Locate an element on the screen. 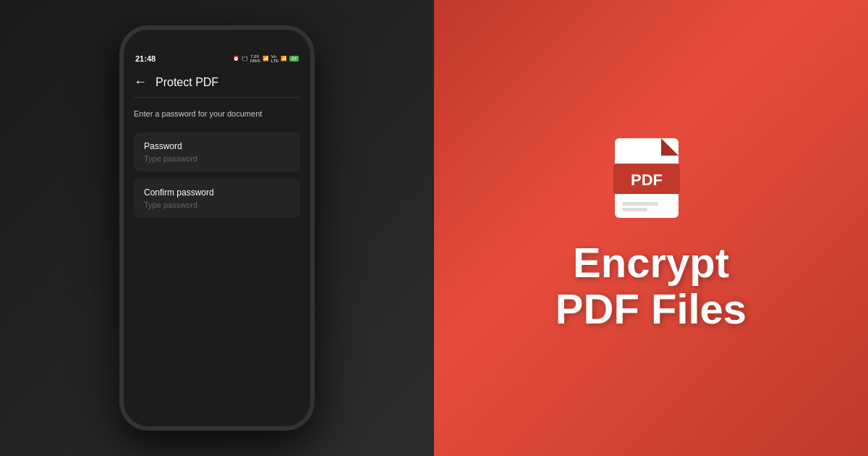  encrypt-text-line2: PDF Files is located at coordinates (651, 309).